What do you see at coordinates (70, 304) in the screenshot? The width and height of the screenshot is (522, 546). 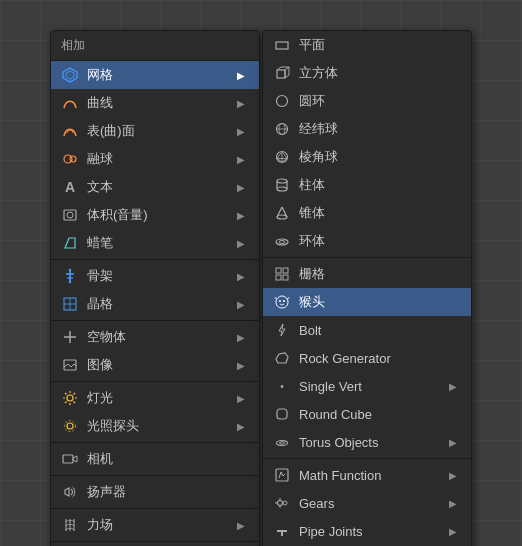 I see `lattice-icon` at bounding box center [70, 304].